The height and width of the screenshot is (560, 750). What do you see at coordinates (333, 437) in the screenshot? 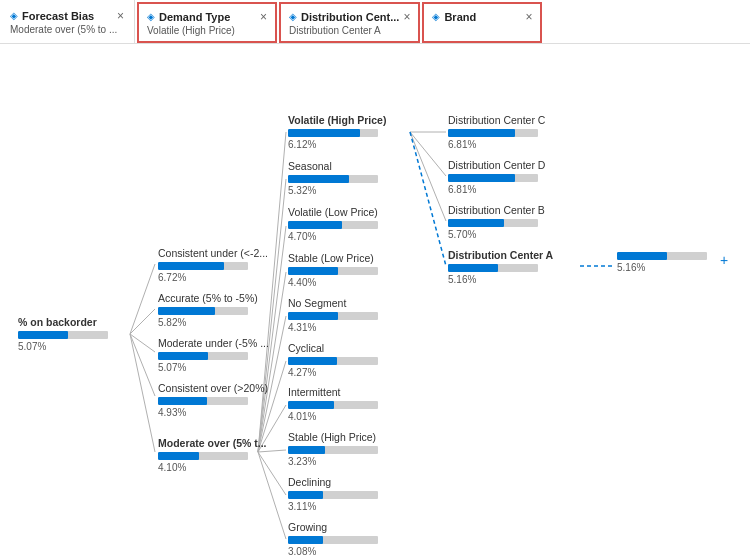
I see `level2-label-7: Stable (High Price)` at bounding box center [333, 437].